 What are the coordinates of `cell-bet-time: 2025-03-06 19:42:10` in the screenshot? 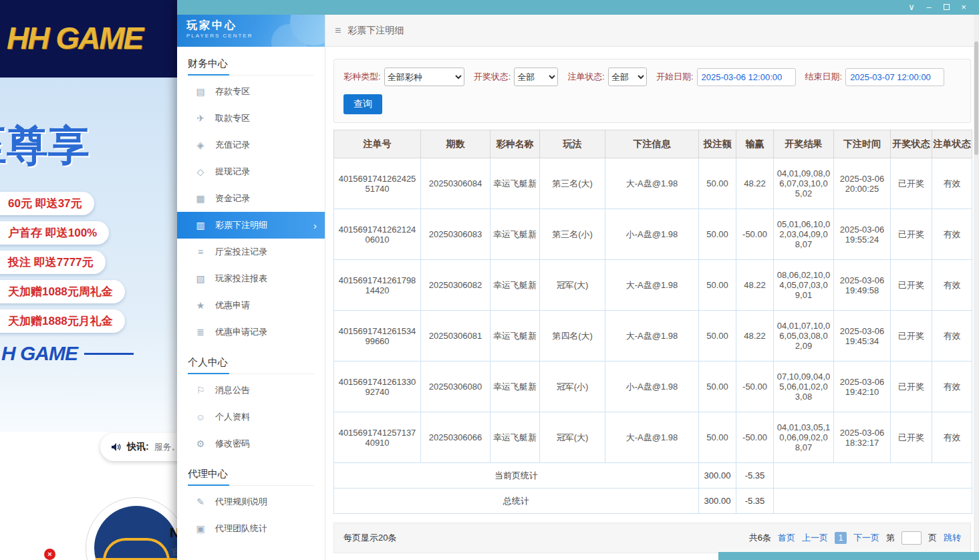 It's located at (862, 387).